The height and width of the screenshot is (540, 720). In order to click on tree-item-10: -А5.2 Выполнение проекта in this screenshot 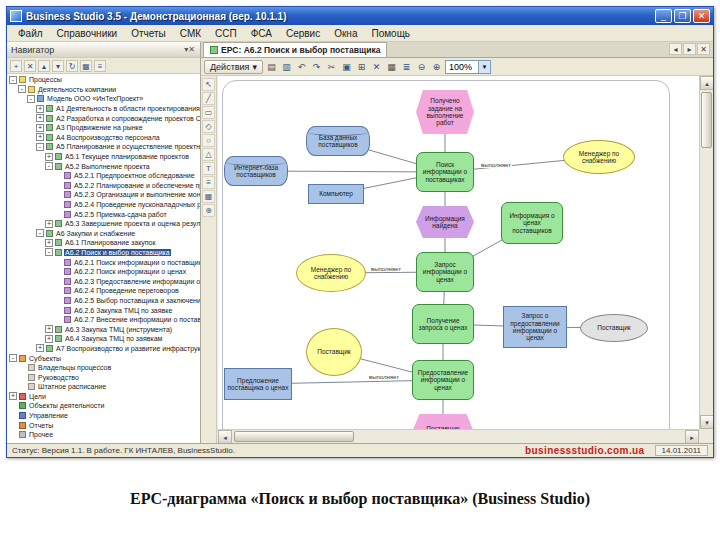, I will do `click(104, 166)`.